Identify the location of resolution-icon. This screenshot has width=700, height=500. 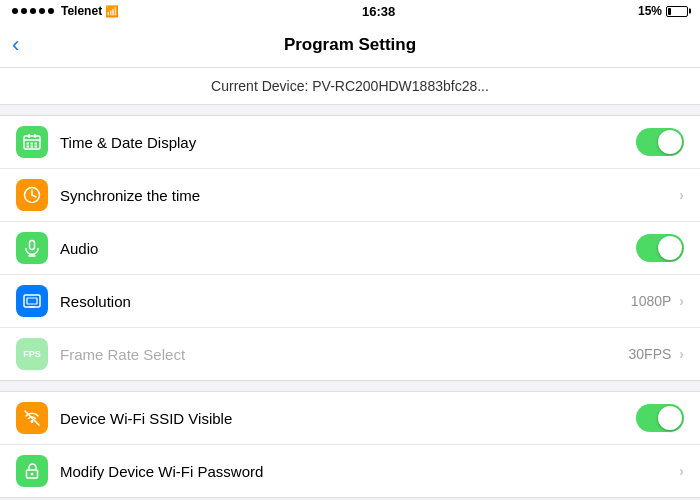
(32, 301).